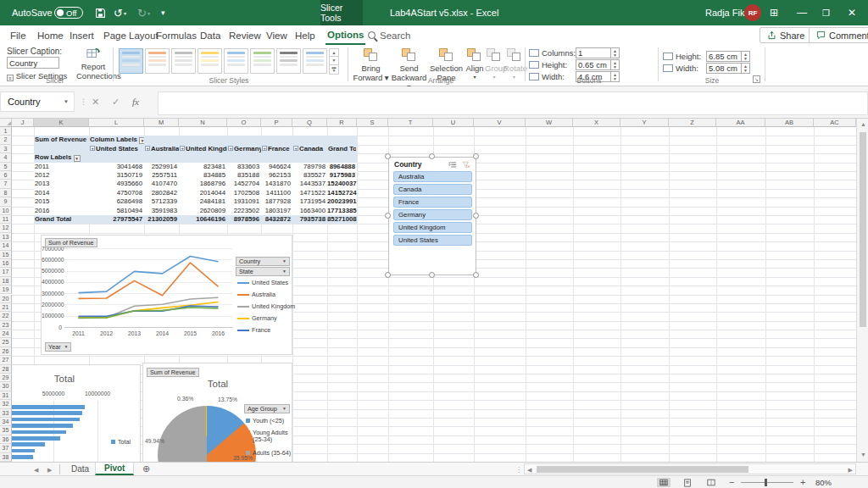  Describe the element at coordinates (6, 219) in the screenshot. I see `row-header-11: 11` at that location.